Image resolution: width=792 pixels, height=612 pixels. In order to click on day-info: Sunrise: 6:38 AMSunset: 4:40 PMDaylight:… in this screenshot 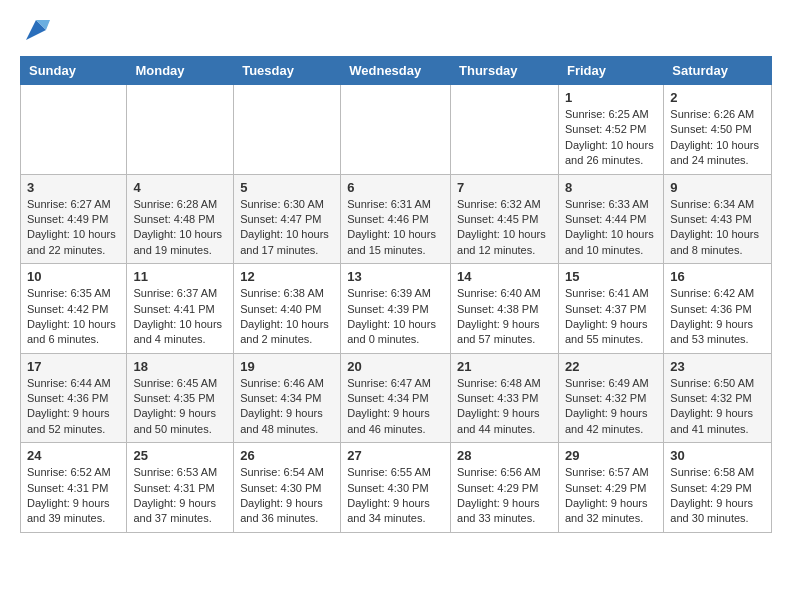, I will do `click(287, 317)`.